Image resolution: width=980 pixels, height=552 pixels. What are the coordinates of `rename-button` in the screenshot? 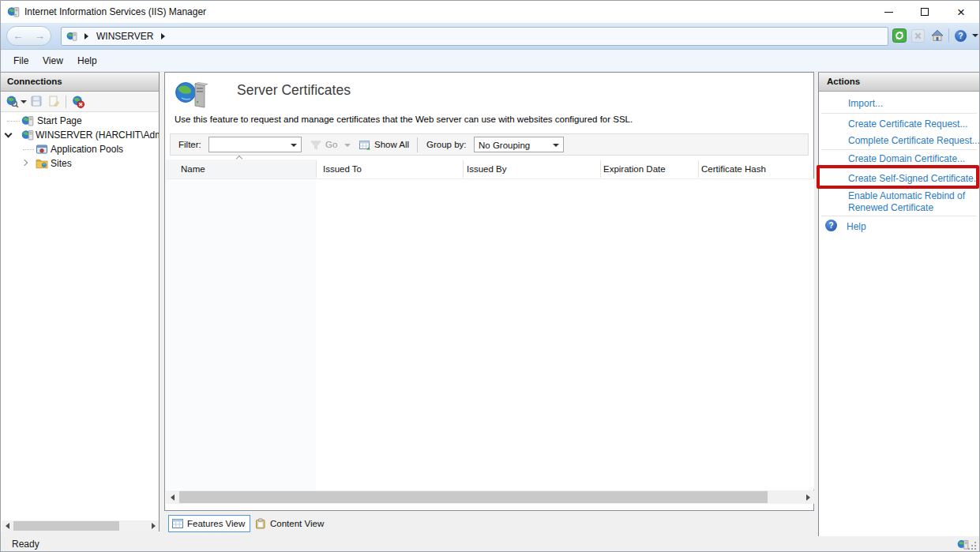 It's located at (54, 101).